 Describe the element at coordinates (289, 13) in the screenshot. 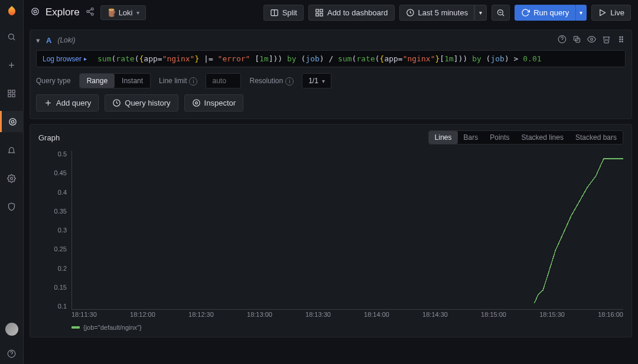

I see `split-label: Split` at that location.